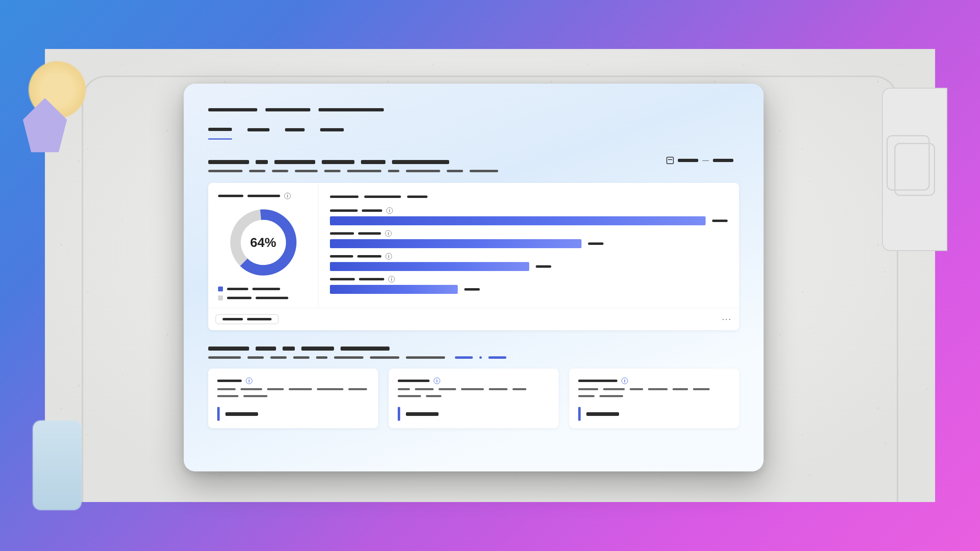  Describe the element at coordinates (654, 398) in the screenshot. I see `kpi-card-3: i▬▬▬▬▬▬▬▬▬▬▬▬` at that location.